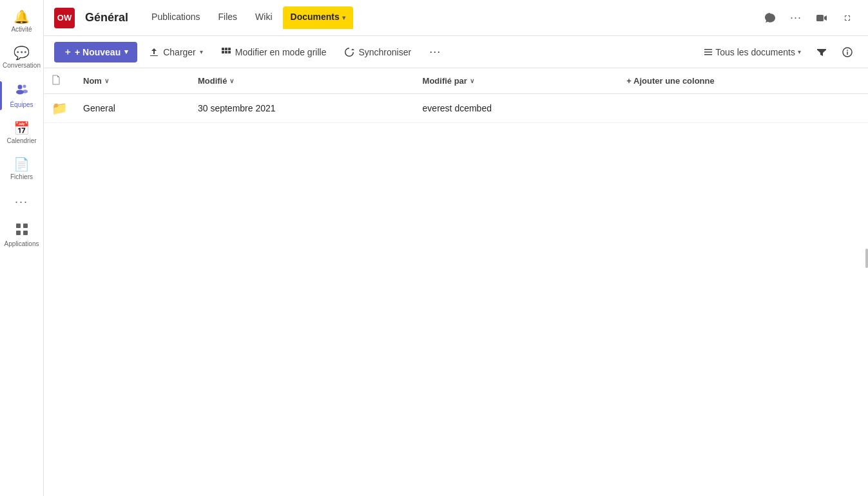  I want to click on sidebar-item-conversation: 💬 Conversation, so click(22, 58).